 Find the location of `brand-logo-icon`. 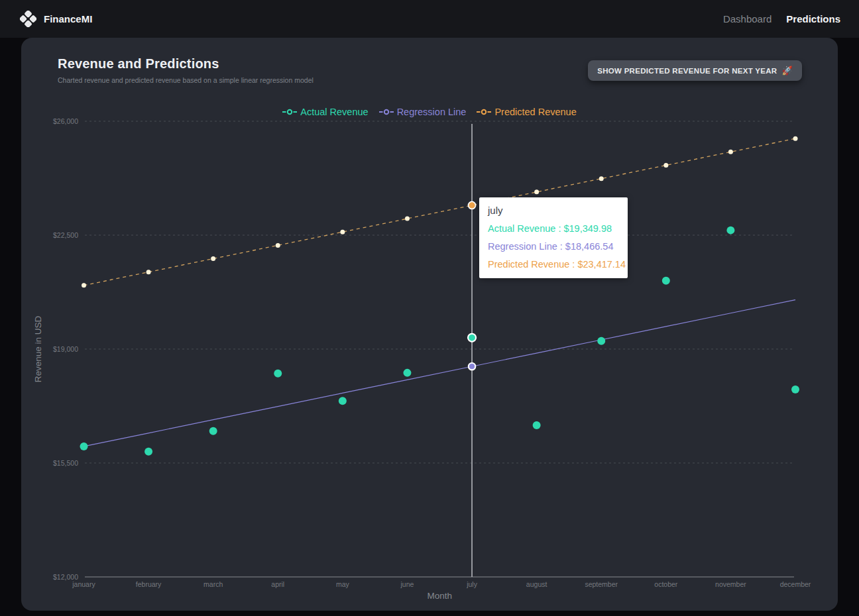

brand-logo-icon is located at coordinates (28, 19).